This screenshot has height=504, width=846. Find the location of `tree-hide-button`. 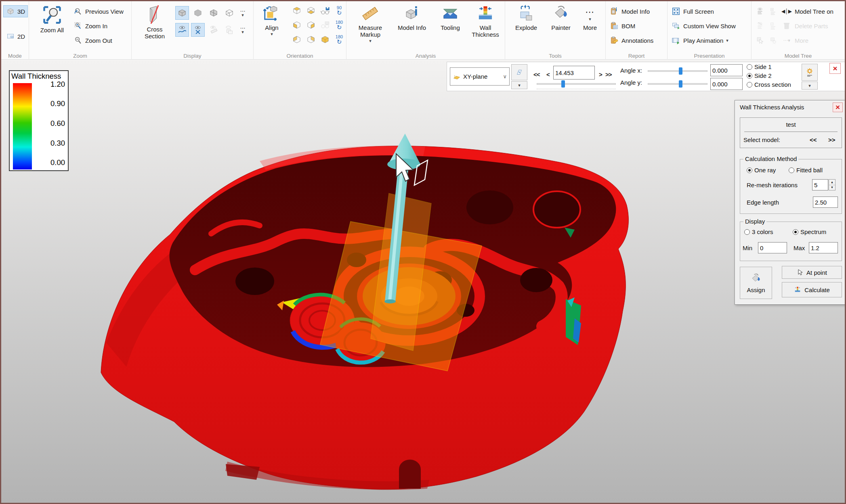

tree-hide-button is located at coordinates (760, 26).